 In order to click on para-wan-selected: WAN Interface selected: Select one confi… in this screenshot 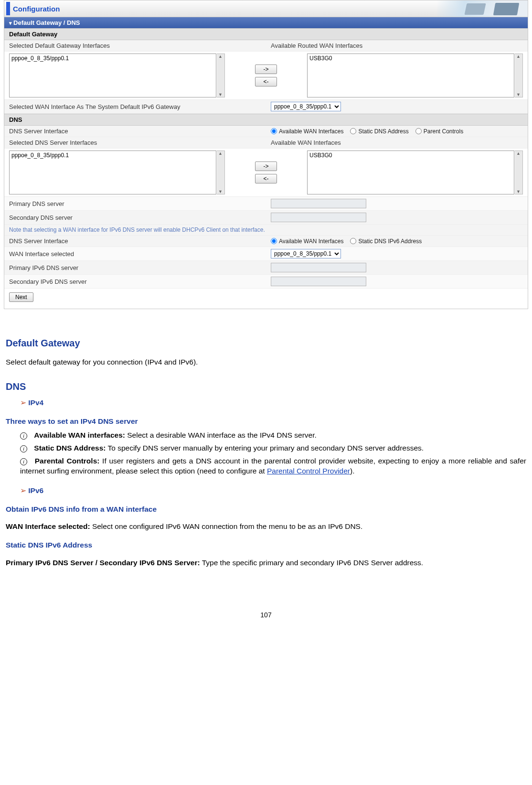, I will do `click(266, 527)`.